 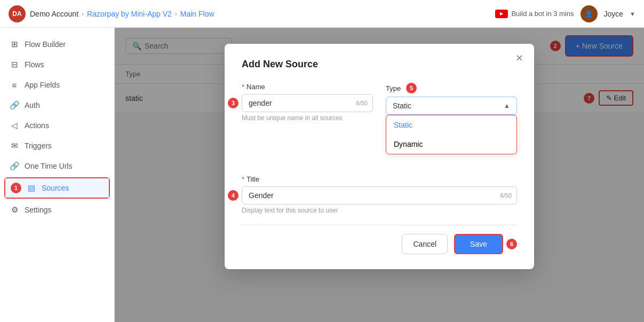 What do you see at coordinates (502, 14) in the screenshot?
I see `youtube-icon` at bounding box center [502, 14].